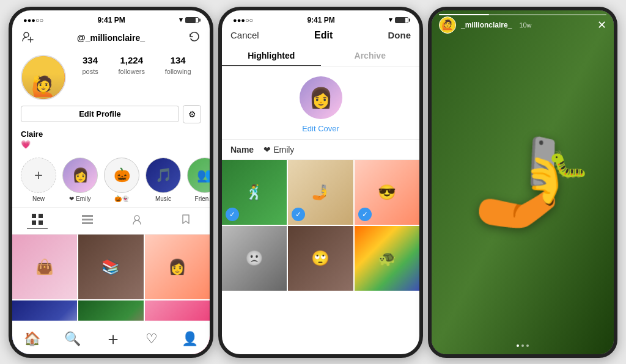 The height and width of the screenshot is (364, 626). I want to click on archive-tab: Archive, so click(370, 56).